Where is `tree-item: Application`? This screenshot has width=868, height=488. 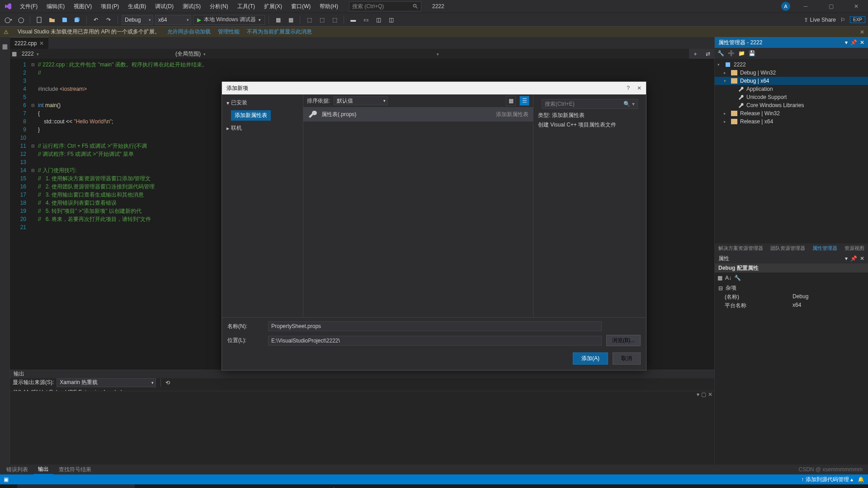 tree-item: Application is located at coordinates (791, 89).